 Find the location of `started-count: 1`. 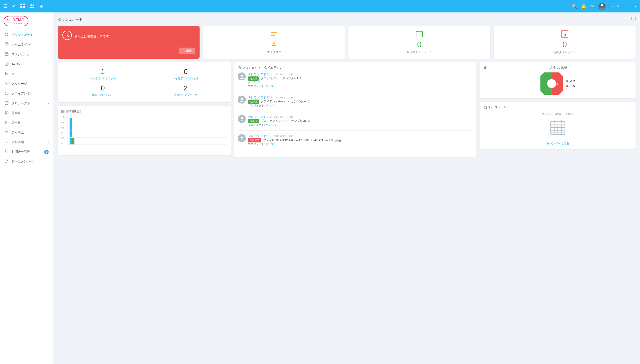

started-count: 1 is located at coordinates (103, 72).